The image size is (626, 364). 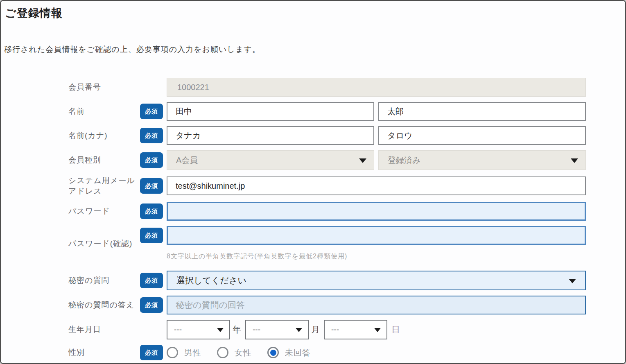 I want to click on secret-question-select: 選択してください, so click(x=376, y=280).